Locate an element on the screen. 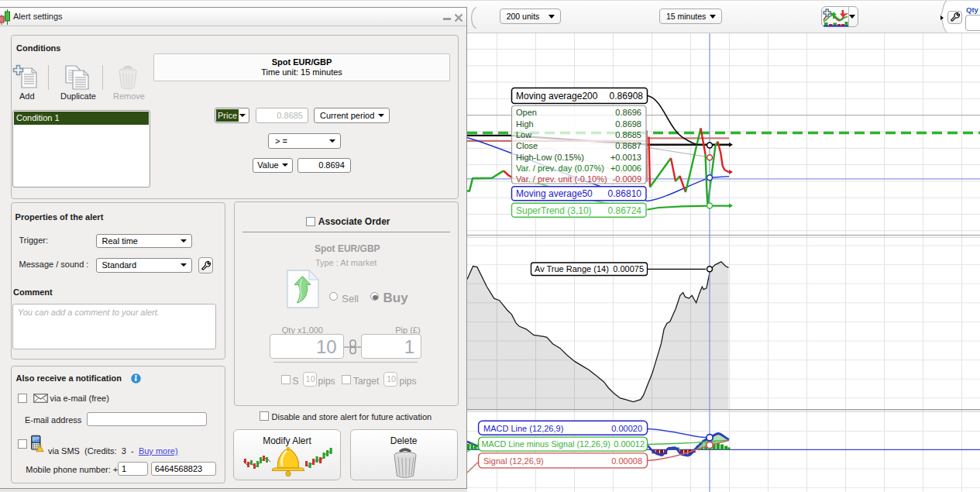 Image resolution: width=980 pixels, height=492 pixels. svg-text: 0.00008 is located at coordinates (627, 461).